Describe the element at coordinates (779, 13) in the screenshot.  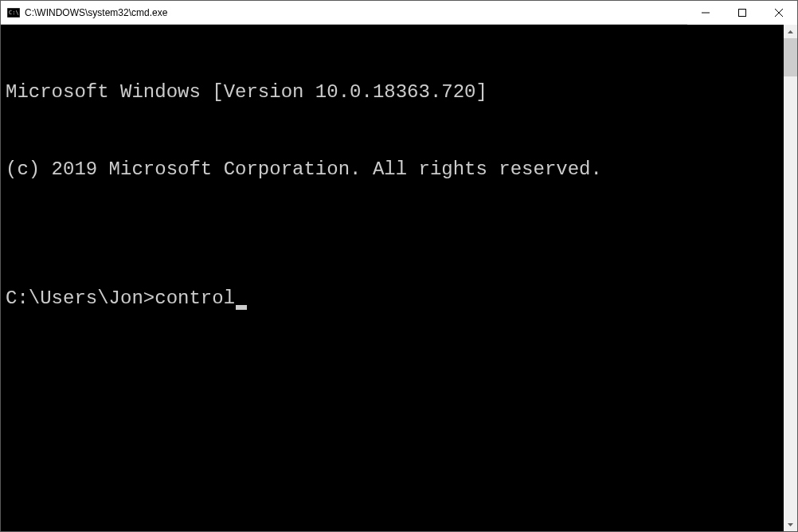
I see `close-button` at that location.